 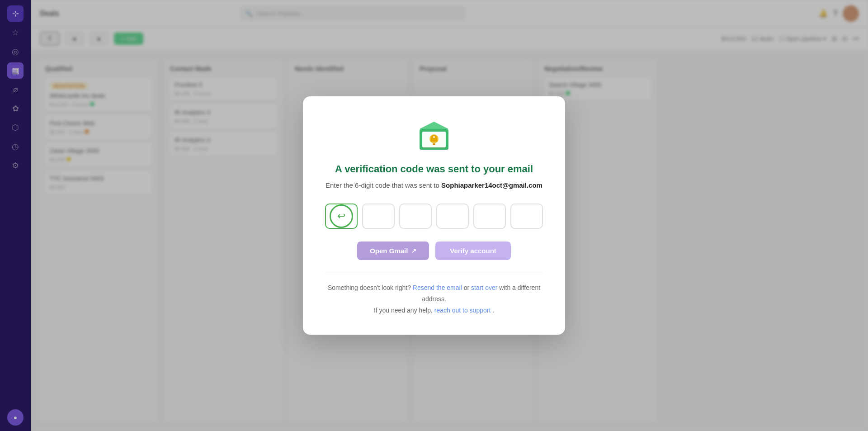 I want to click on modal-subtitle-prefix: Enter the 6-digit code that was sent to, so click(x=383, y=185).